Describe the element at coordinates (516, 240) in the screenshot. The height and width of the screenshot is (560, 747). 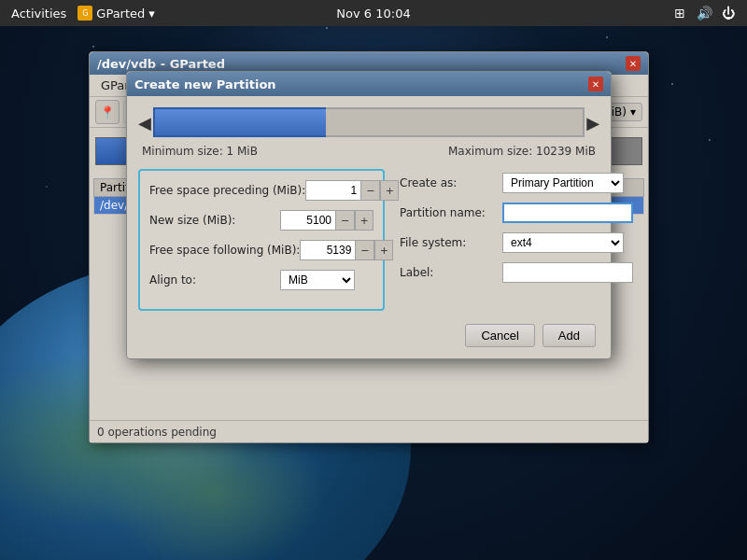
I see `form-right: Create as: Primary Partition Extended Pa…` at that location.